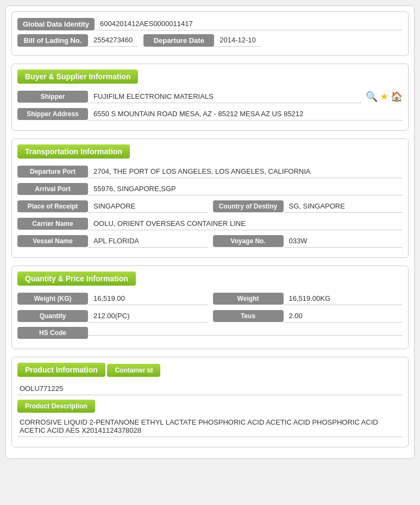 This screenshot has width=420, height=505. Describe the element at coordinates (53, 224) in the screenshot. I see `carrier-name-label: Carrier Name` at that location.